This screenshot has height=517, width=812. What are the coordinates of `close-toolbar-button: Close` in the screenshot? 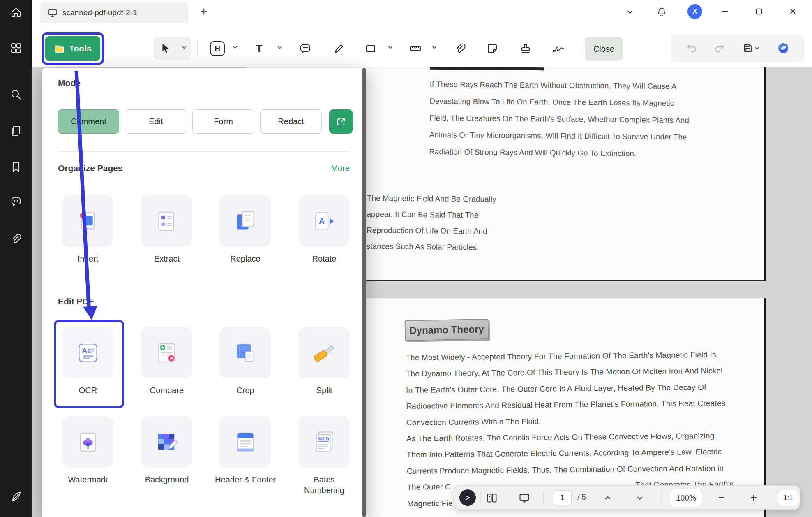 It's located at (604, 49).